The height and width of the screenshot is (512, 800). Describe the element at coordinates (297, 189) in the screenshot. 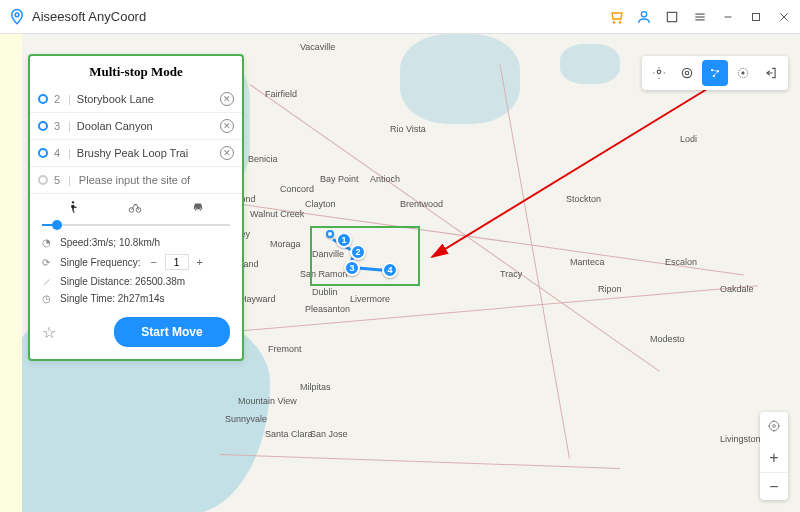

I see `map-label-concord: Concord` at that location.